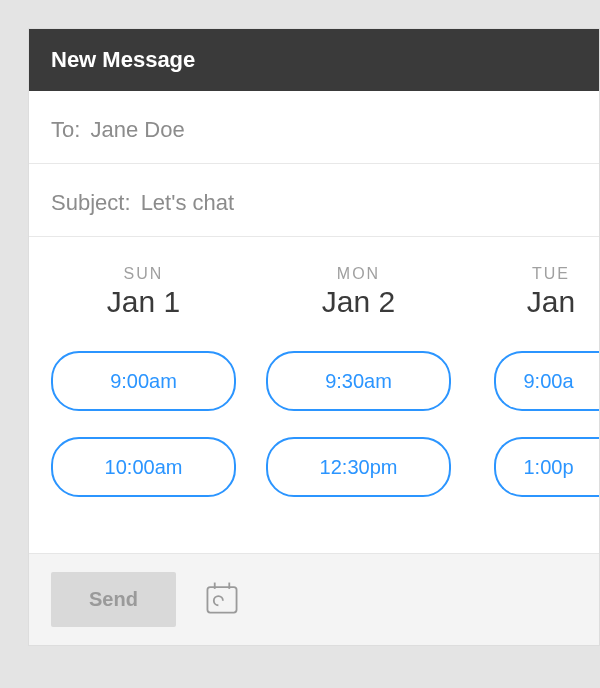 The height and width of the screenshot is (688, 600). Describe the element at coordinates (358, 394) in the screenshot. I see `day-column: MON Jan 2 9:30am 12:30pm` at that location.